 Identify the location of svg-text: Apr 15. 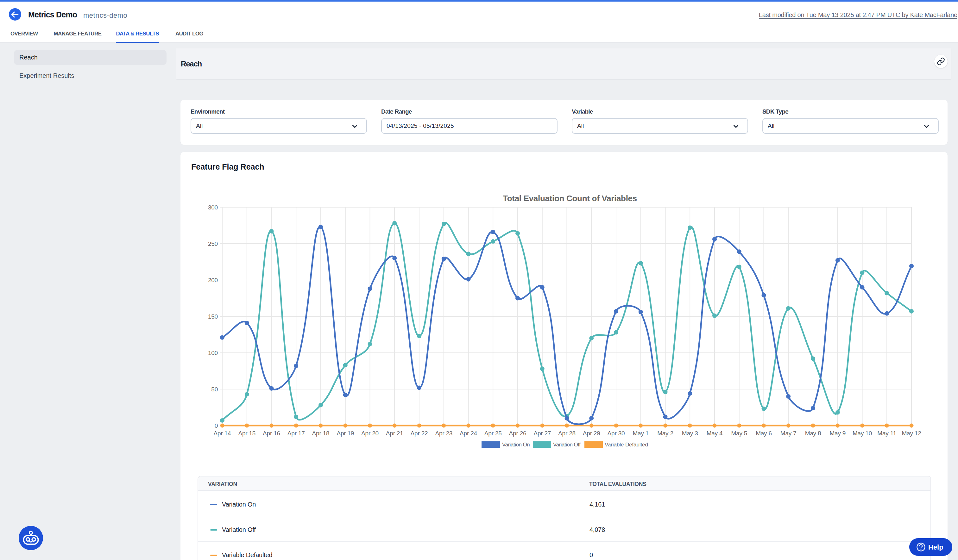
(247, 433).